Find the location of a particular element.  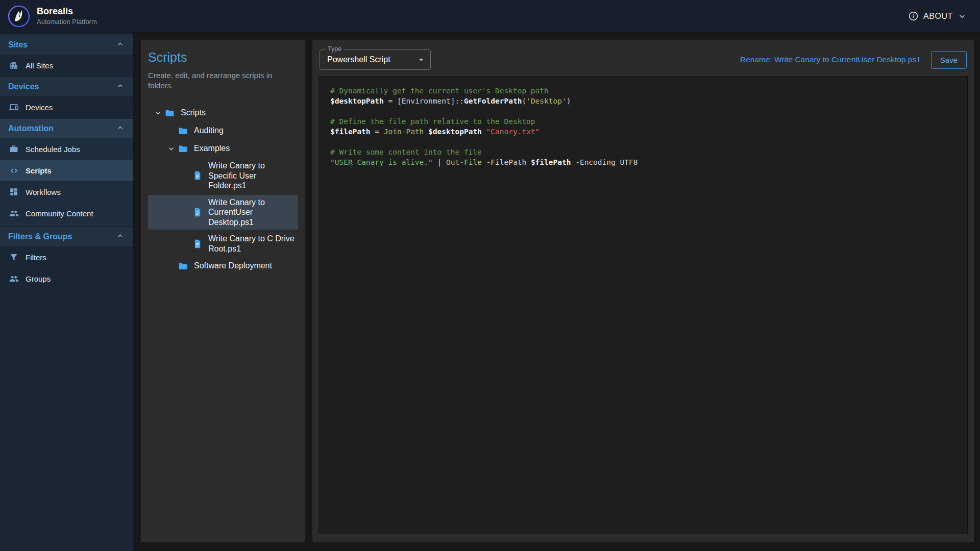

nav-item-label: All Sites is located at coordinates (39, 65).